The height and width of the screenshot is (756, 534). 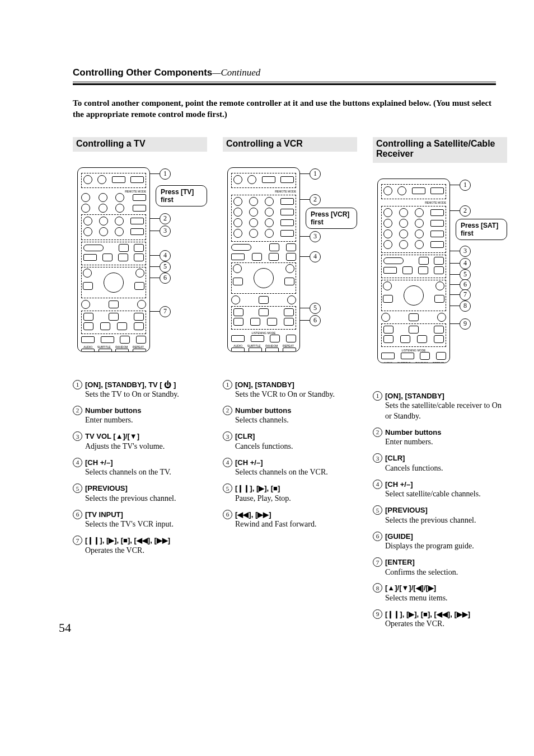 What do you see at coordinates (79, 546) in the screenshot?
I see `definition-marker: 7` at bounding box center [79, 546].